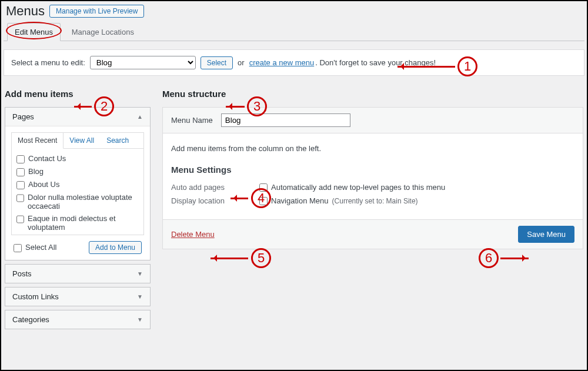 This screenshot has height=371, width=588. I want to click on auto-add-option: Automatically add new top-level pages to…, so click(352, 187).